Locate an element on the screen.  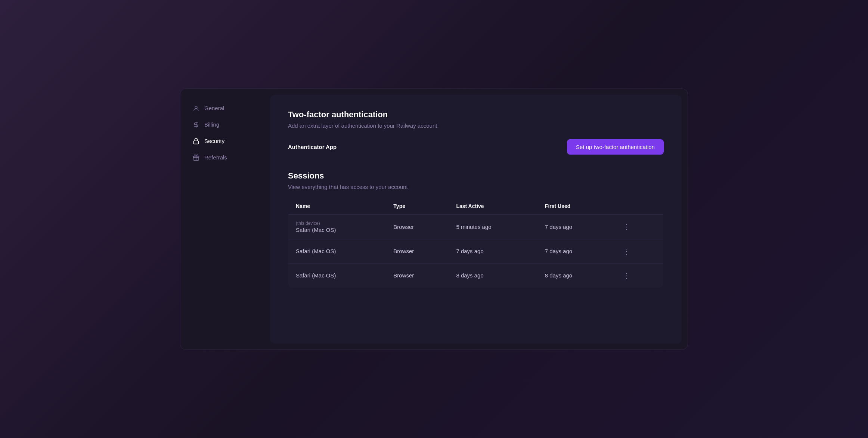
dollar-icon is located at coordinates (196, 125).